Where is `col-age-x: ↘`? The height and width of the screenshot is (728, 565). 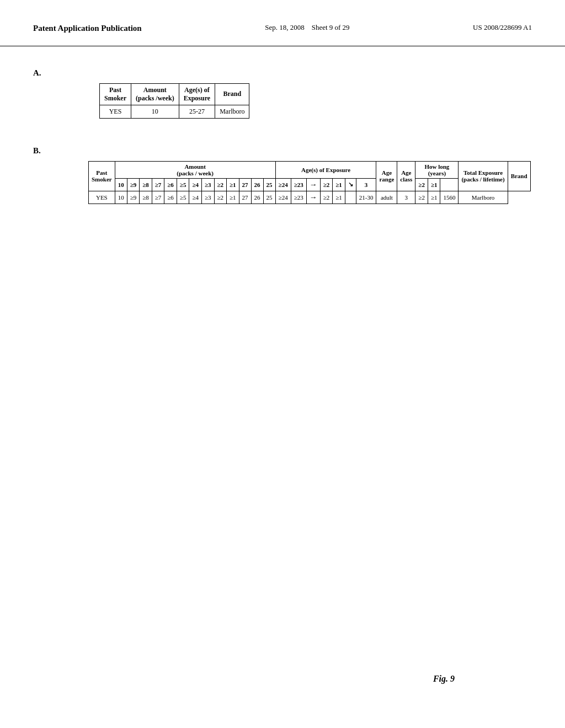 col-age-x: ↘ is located at coordinates (350, 184).